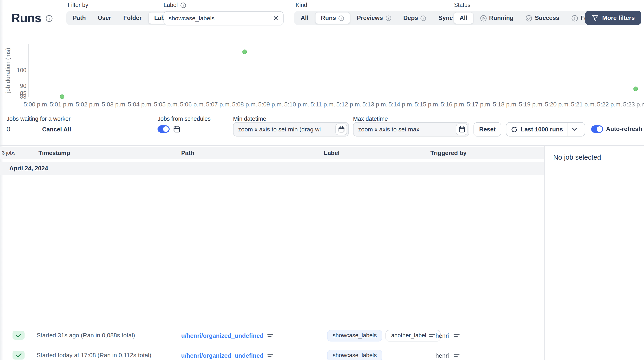  Describe the element at coordinates (574, 129) in the screenshot. I see `chevron-down-icon` at that location.